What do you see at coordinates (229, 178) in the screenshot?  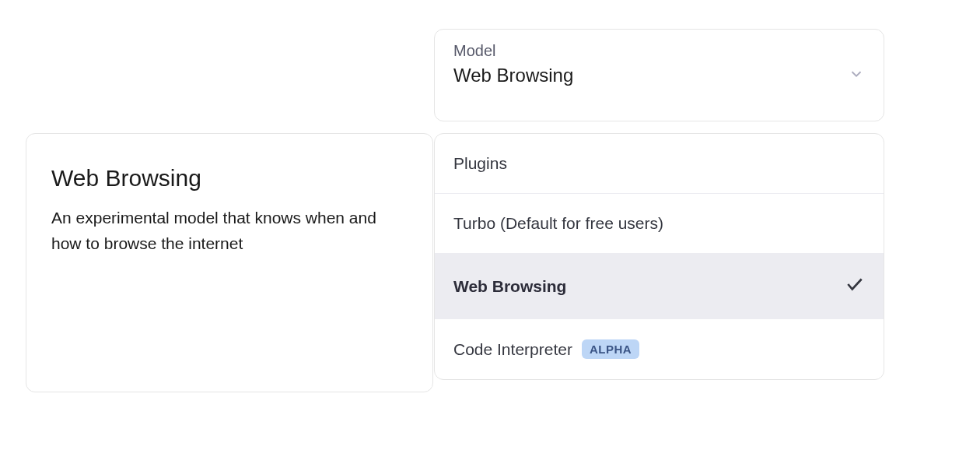 I see `model-info-title: Web Browsing` at bounding box center [229, 178].